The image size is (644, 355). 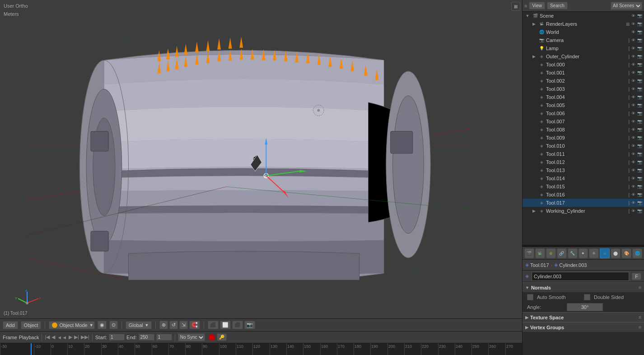 I want to click on prev-frame-btn: ◀, so click(x=53, y=337).